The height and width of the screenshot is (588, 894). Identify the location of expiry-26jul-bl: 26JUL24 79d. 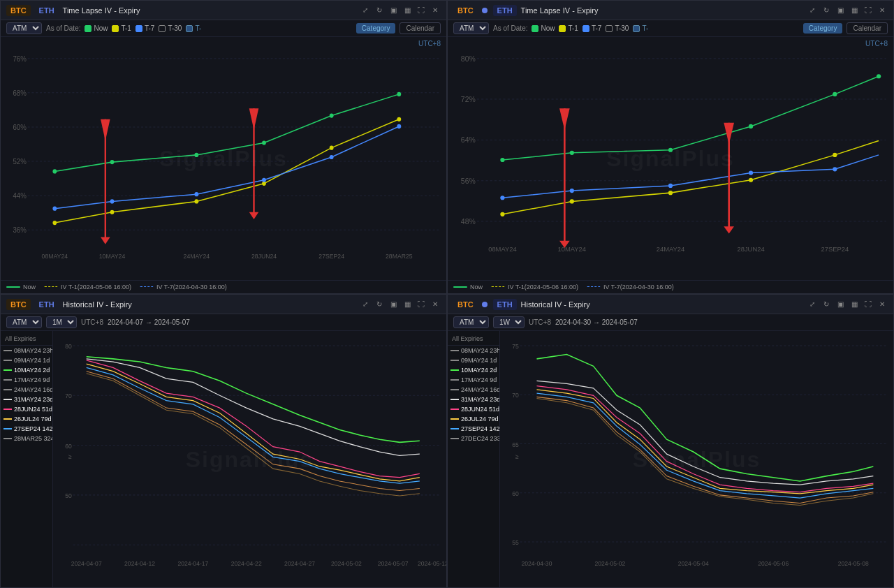
(27, 419).